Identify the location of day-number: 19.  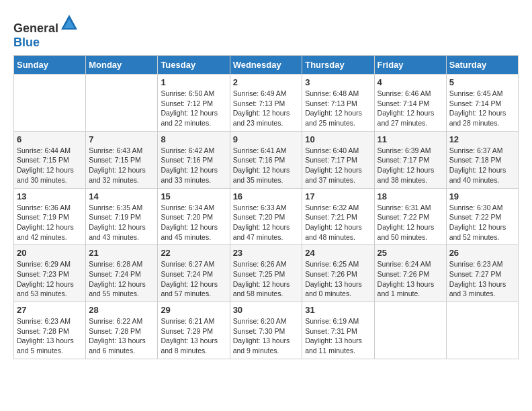
(482, 196).